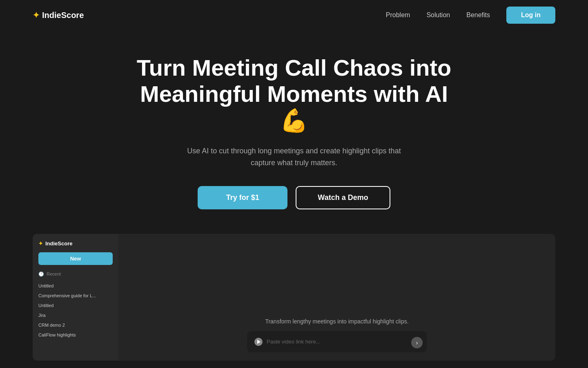 This screenshot has height=368, width=588. What do you see at coordinates (258, 342) in the screenshot?
I see `play-icon` at bounding box center [258, 342].